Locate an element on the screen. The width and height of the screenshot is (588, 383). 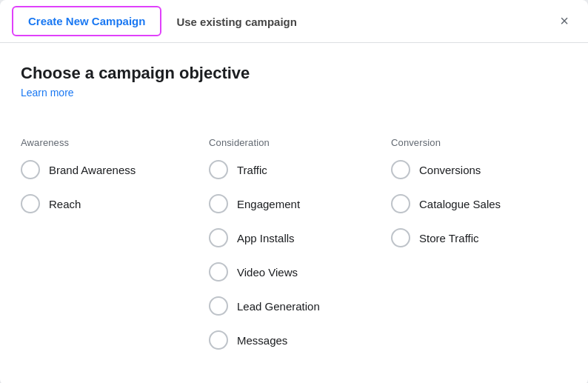
column-header-conversion: Conversion is located at coordinates (476, 142).